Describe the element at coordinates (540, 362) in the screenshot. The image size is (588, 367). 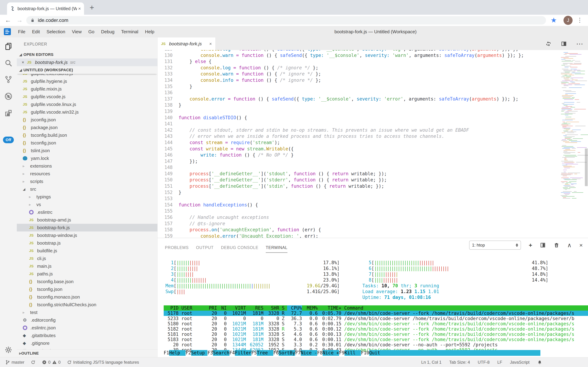
I see `bell-icon` at that location.